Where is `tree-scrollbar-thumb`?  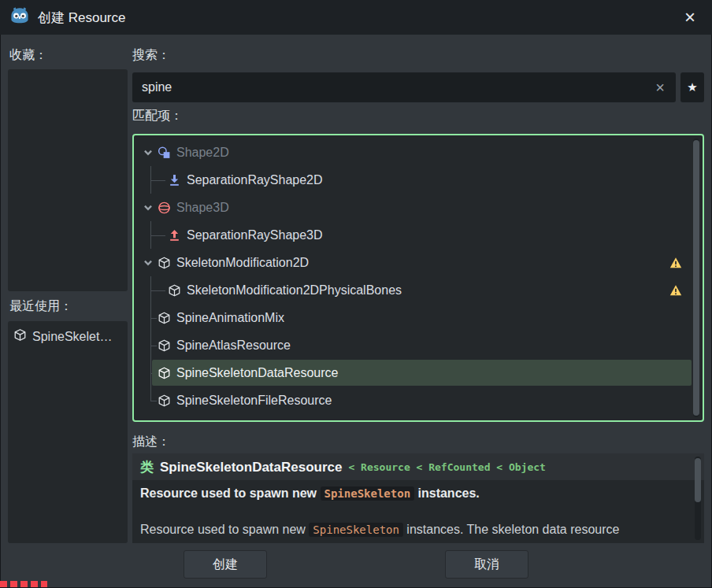
tree-scrollbar-thumb is located at coordinates (696, 278).